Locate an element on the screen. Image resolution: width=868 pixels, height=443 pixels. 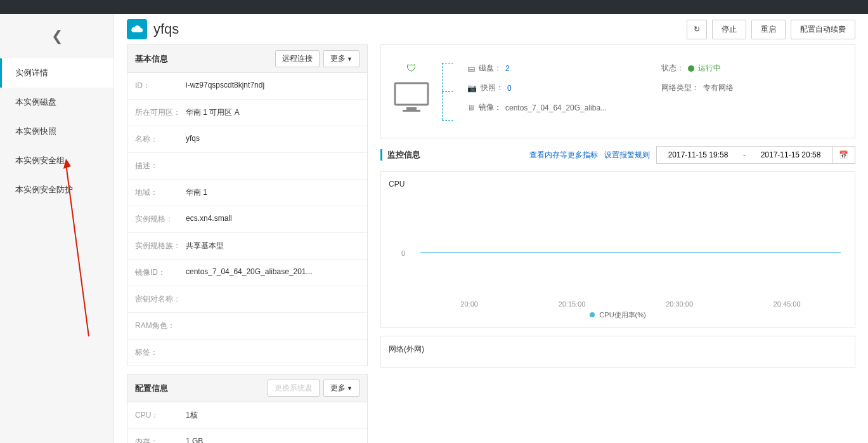
x-axis-tick: 20:45:00 is located at coordinates (787, 304).